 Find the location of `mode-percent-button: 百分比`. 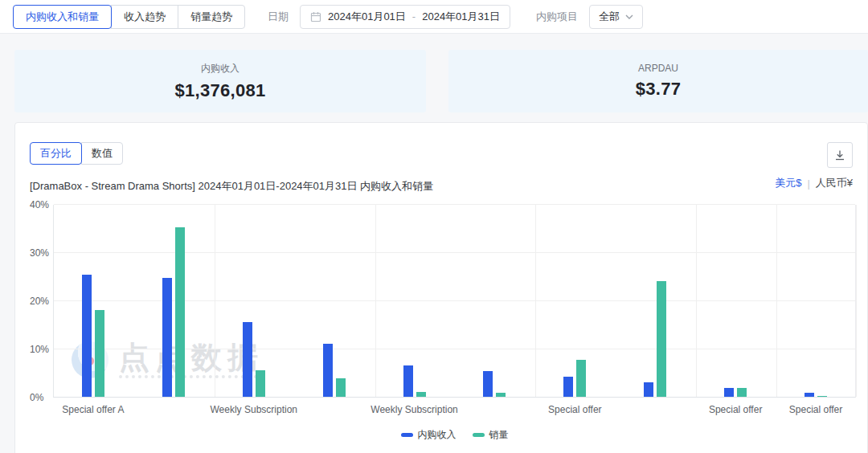

mode-percent-button: 百分比 is located at coordinates (56, 153).